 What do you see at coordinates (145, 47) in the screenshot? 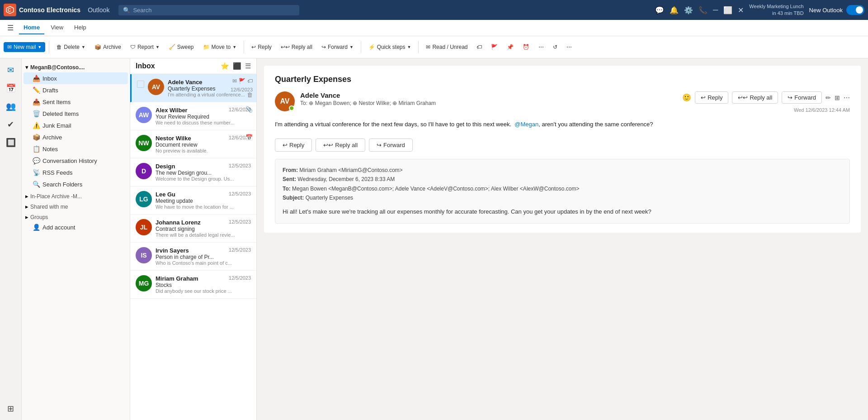
I see `report-button: 🛡 Report ▼` at bounding box center [145, 47].